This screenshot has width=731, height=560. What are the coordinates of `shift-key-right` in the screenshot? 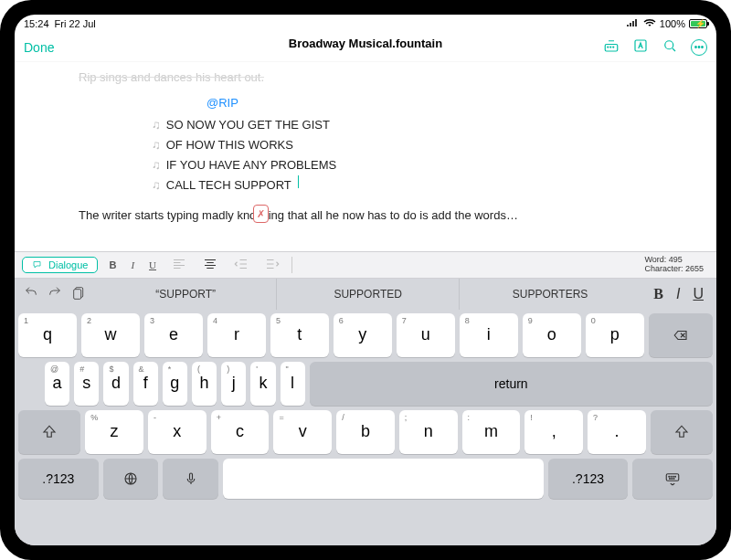 It's located at (682, 432).